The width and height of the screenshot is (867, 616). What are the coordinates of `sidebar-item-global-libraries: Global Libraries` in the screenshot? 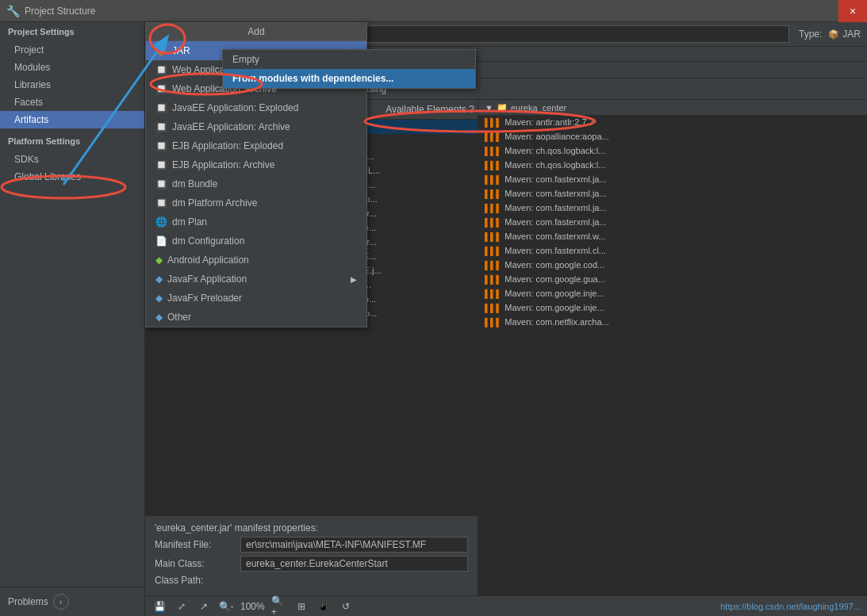 It's located at (72, 177).